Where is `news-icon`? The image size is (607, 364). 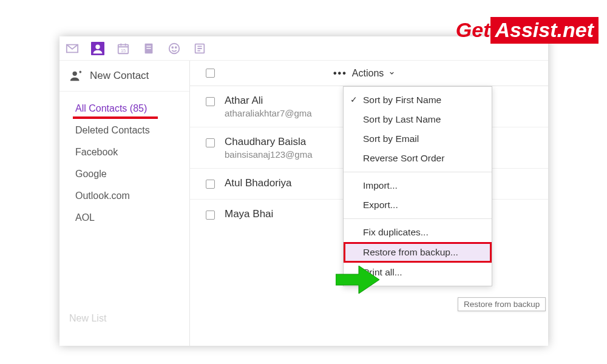
news-icon is located at coordinates (200, 49).